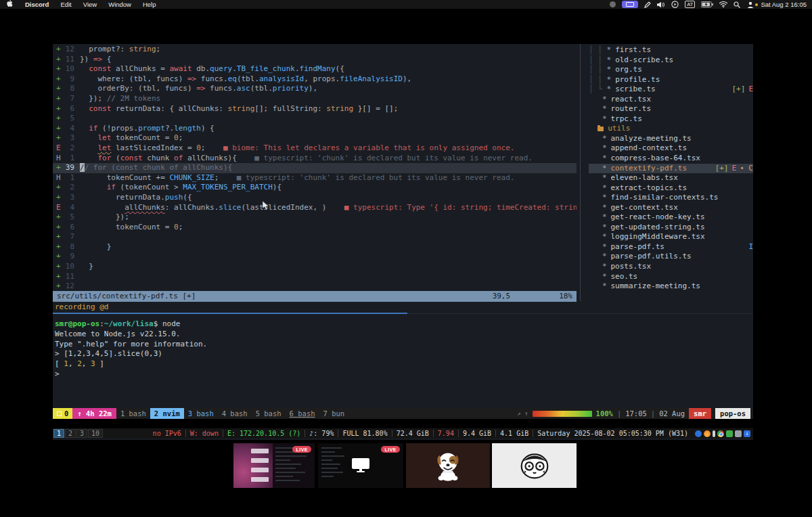 The width and height of the screenshot is (812, 517). What do you see at coordinates (671, 89) in the screenshot?
I see `tree-item-scribe.ts: │ └ *scribe.ts[+]E` at bounding box center [671, 89].